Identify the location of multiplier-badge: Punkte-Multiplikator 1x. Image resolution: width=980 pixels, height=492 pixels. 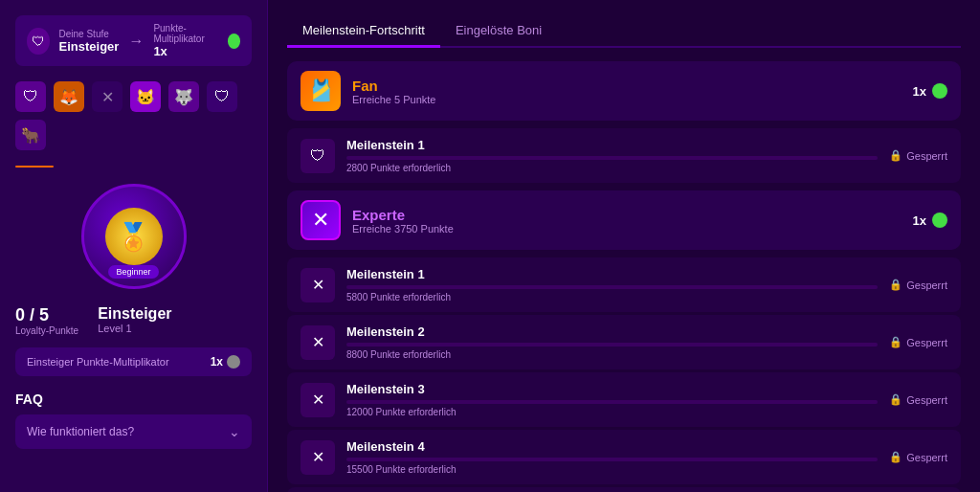
(197, 40).